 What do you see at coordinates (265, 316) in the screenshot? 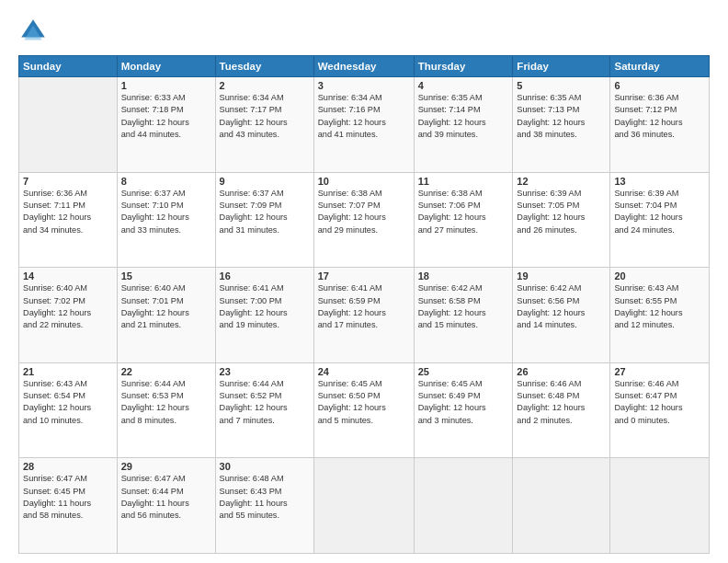
I see `calendar-cell: 16Sunrise: 6:41 AMSunset: 7:00 PMDayligh…` at bounding box center [265, 316].